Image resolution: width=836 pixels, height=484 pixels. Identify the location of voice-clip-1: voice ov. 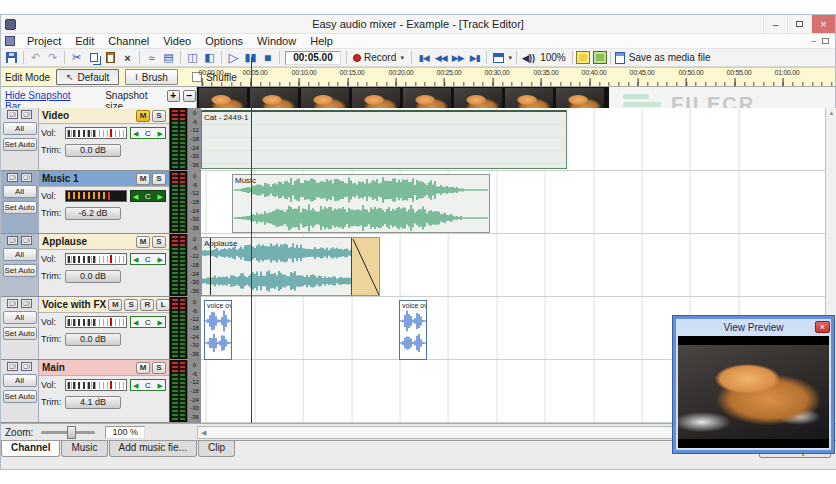
(218, 330).